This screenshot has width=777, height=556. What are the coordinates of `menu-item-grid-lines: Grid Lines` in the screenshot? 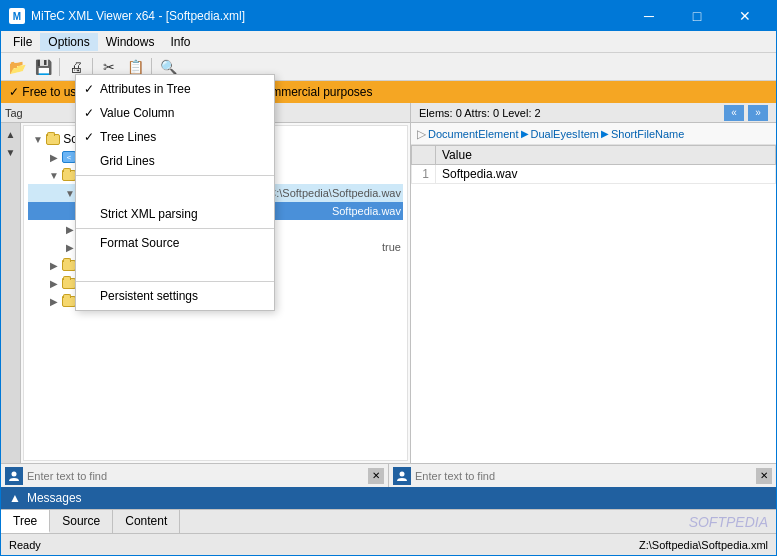 It's located at (175, 161).